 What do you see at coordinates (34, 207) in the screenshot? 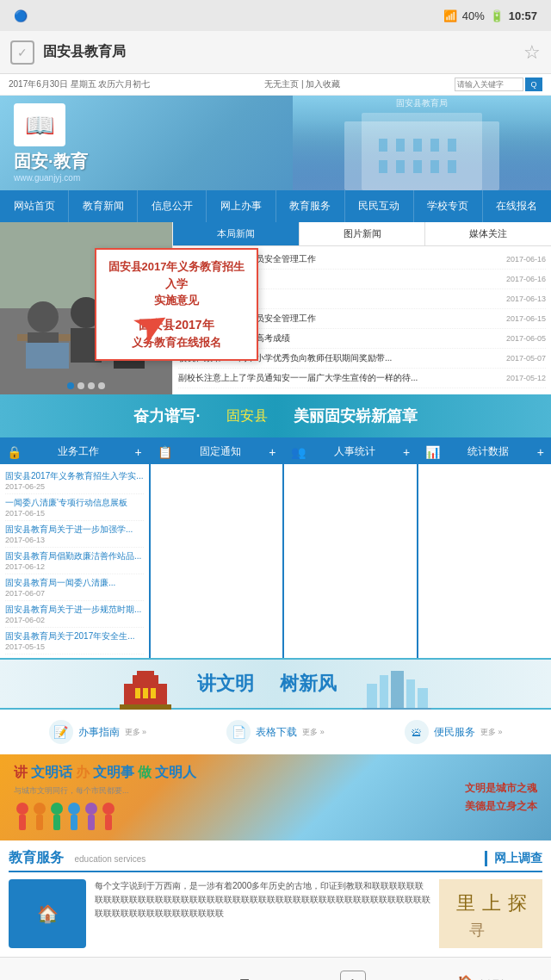
I see `nav-item-home: 网站首页` at bounding box center [34, 207].